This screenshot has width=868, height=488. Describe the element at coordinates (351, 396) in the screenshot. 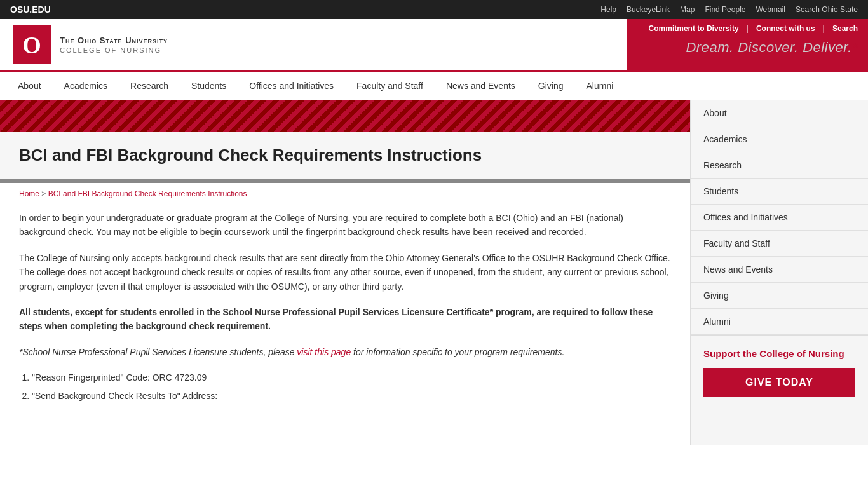

I see `list-item: "Send Background Check Results To" Addre…` at that location.